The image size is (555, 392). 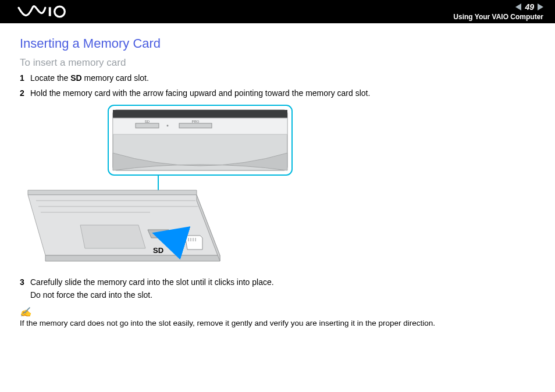 What do you see at coordinates (91, 295) in the screenshot?
I see `step3-line2: Do not force the card into the slot.` at bounding box center [91, 295].